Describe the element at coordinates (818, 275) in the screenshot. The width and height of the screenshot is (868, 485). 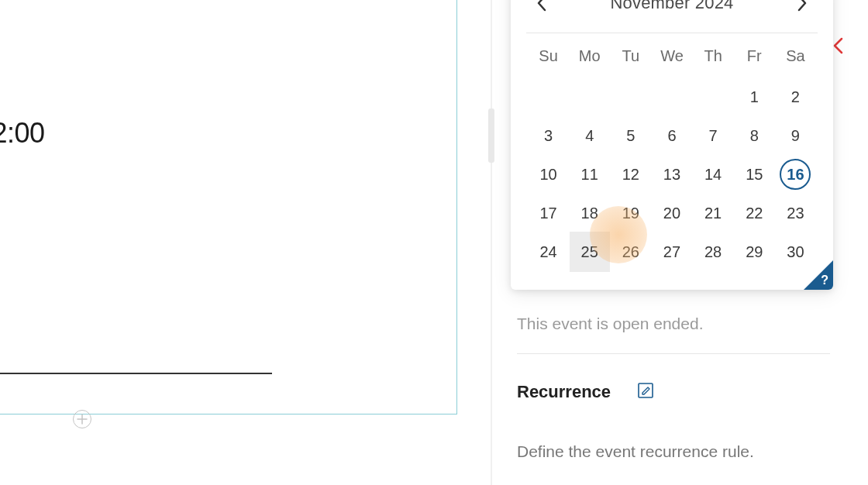
I see `help-corner` at that location.